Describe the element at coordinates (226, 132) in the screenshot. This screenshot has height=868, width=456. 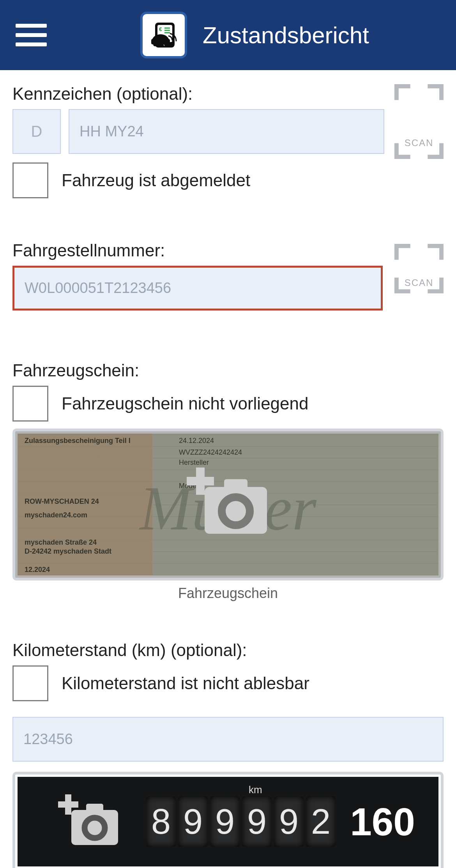
I see `license-plate-input` at that location.